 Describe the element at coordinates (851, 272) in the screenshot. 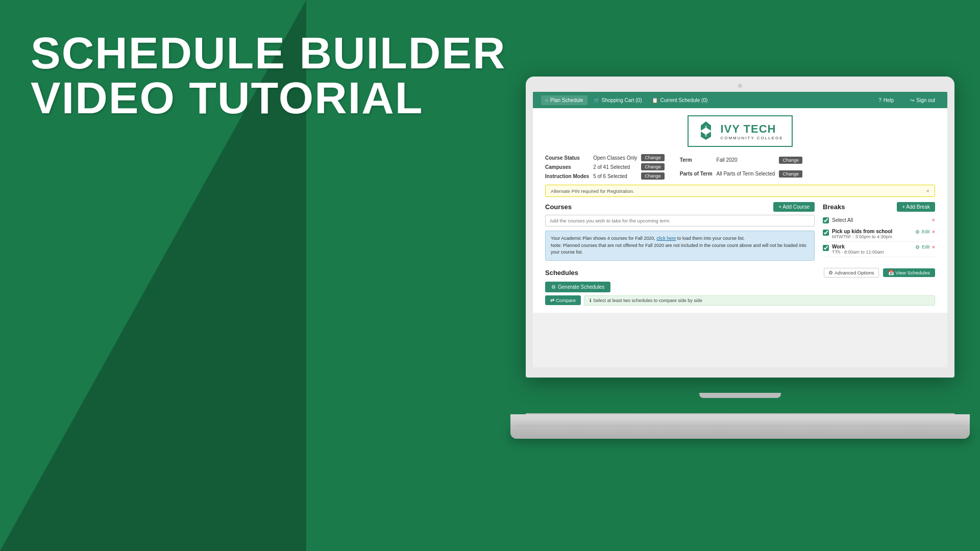

I see `advanced-options-btn: ⚙ Advanced Options` at that location.